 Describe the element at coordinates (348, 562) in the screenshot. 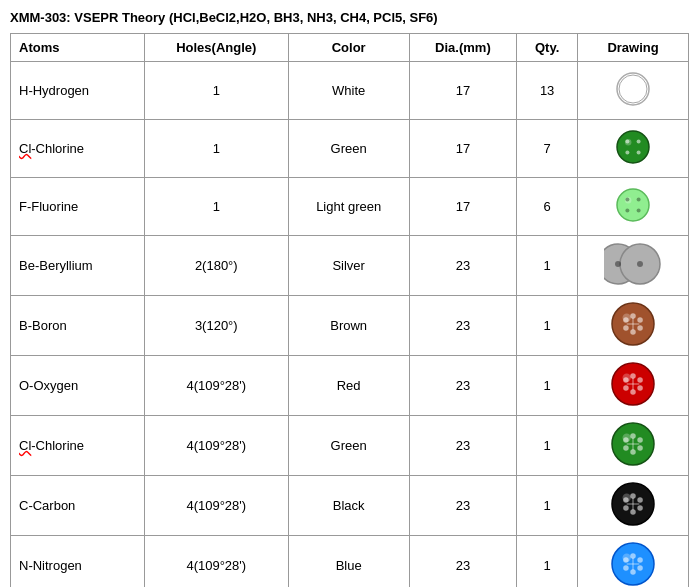

I see `color-name: Blue` at that location.